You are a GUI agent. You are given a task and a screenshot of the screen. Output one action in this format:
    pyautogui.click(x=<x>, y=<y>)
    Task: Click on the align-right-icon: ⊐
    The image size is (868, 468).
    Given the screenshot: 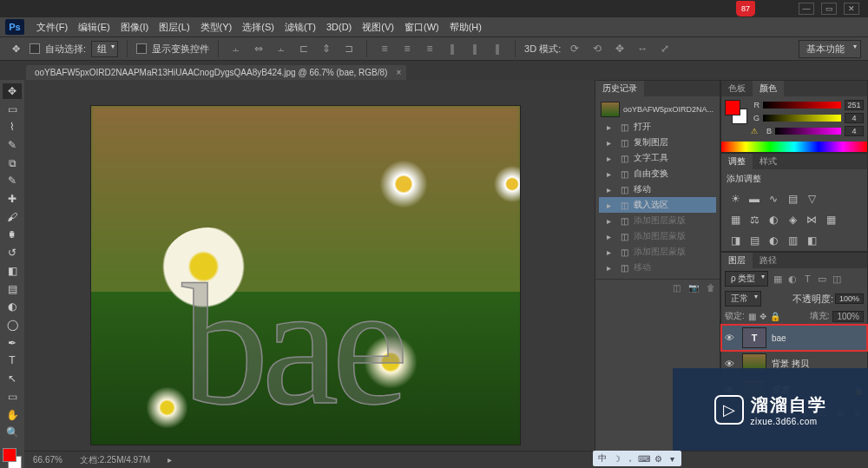 What is the action you would take?
    pyautogui.click(x=349, y=49)
    